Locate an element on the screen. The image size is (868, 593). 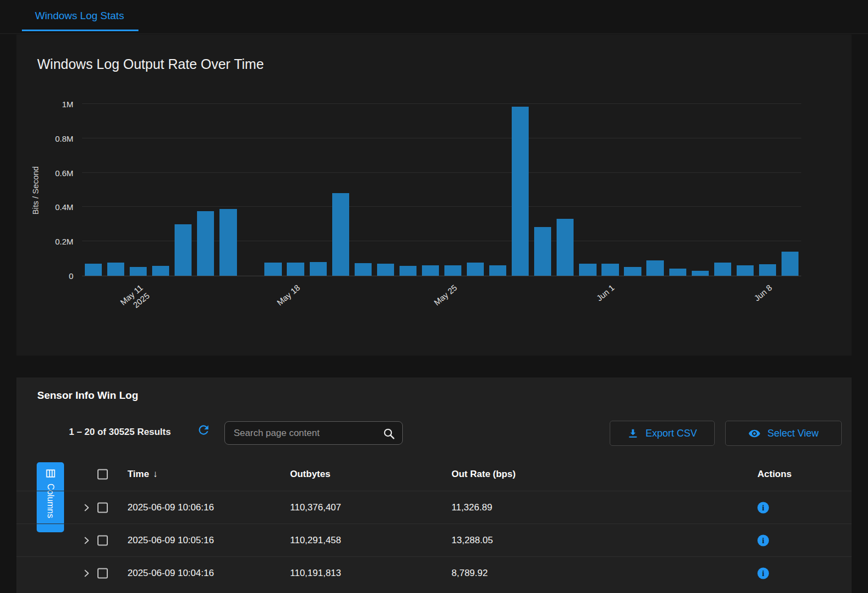
select-all-checkbox is located at coordinates (103, 475).